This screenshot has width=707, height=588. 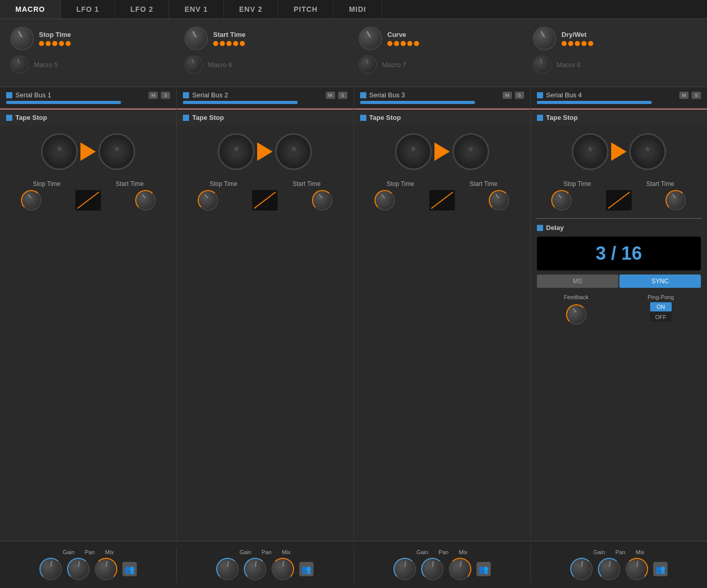 What do you see at coordinates (208, 118) in the screenshot?
I see `tape-name-2: Tape Stop` at bounding box center [208, 118].